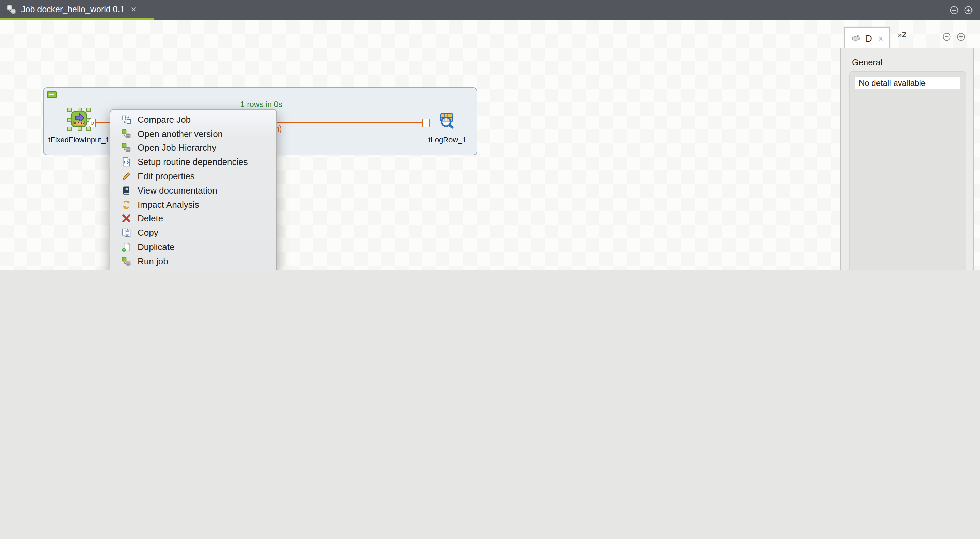 This screenshot has height=539, width=980. What do you see at coordinates (126, 176) in the screenshot?
I see `edit-icon` at bounding box center [126, 176].